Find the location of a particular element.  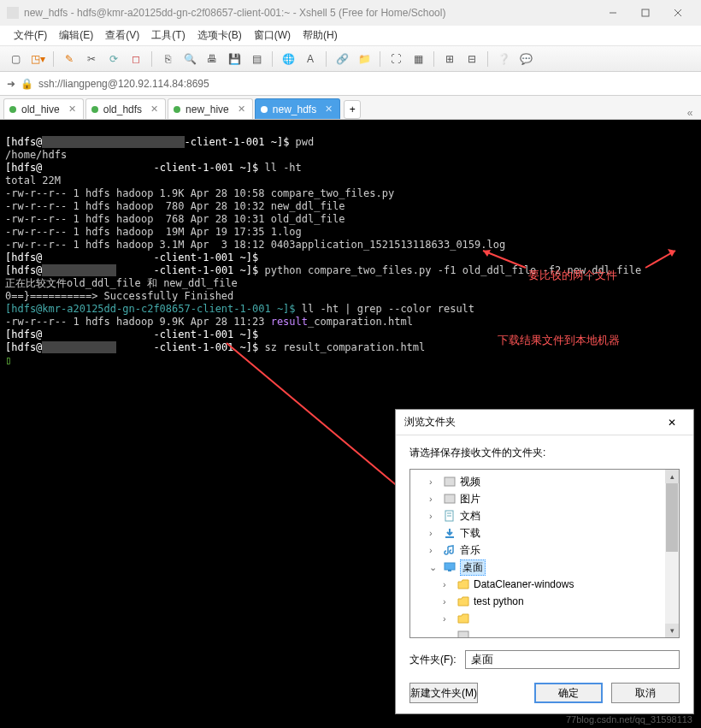

tree-item: ›视频 is located at coordinates (545, 482).